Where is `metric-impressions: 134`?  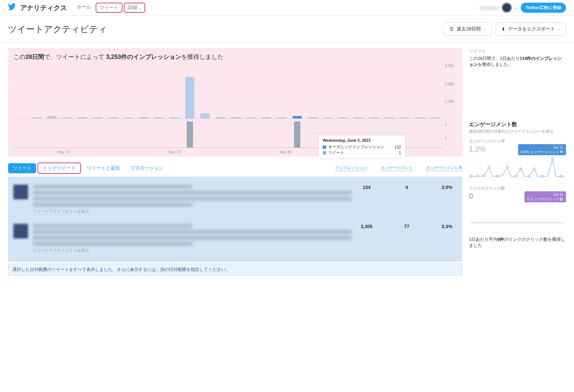 metric-impressions: 134 is located at coordinates (367, 187).